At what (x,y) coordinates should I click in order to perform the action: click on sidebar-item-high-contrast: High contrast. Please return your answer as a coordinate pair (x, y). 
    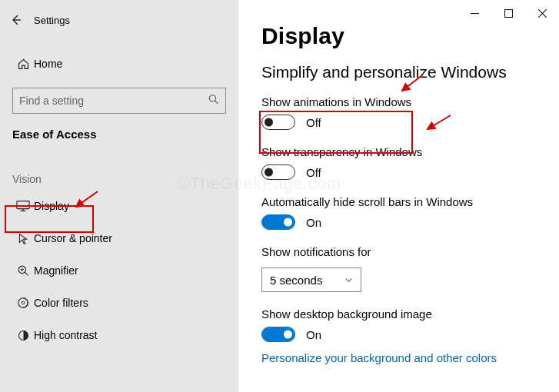
    Looking at the image, I should click on (119, 335).